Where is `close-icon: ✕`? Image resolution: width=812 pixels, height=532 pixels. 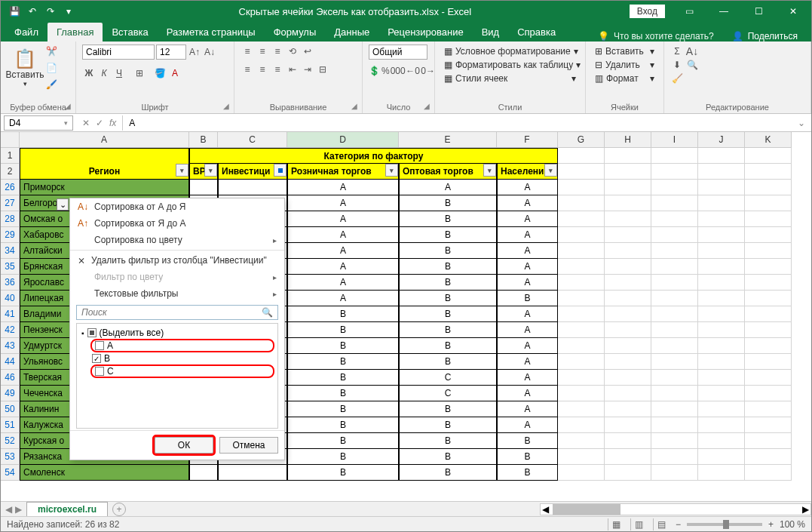 close-icon: ✕ is located at coordinates (793, 11).